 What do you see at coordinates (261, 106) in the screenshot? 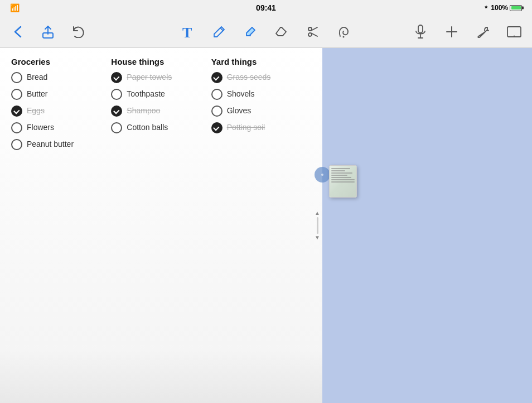
I see `column-yard-things: Yard things Grass seeds Shovels Glove` at bounding box center [261, 106].